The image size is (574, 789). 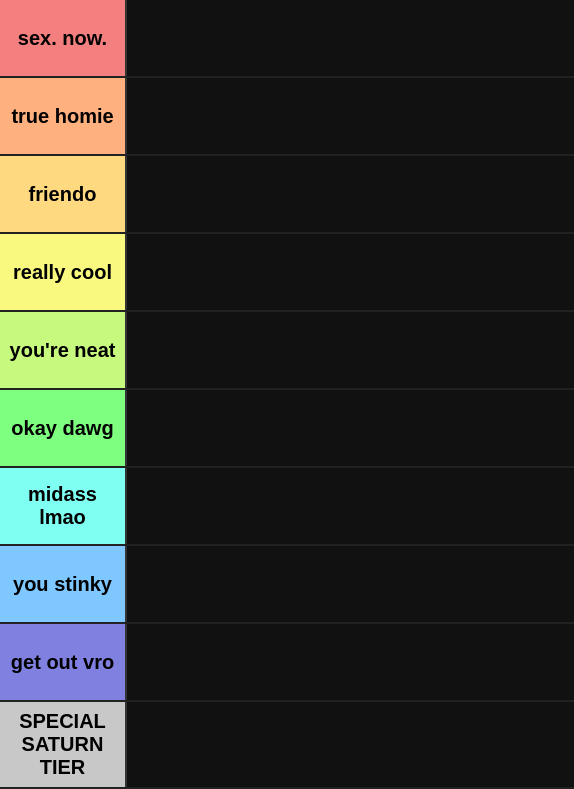 I want to click on tier-label-sex-now: sex. now., so click(x=62, y=38).